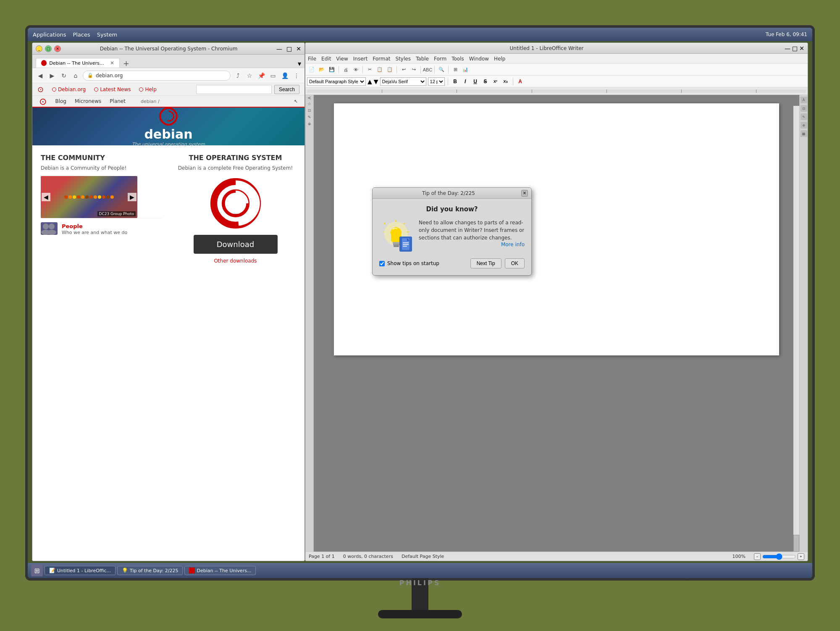  Describe the element at coordinates (515, 263) in the screenshot. I see `tip-ok-button: OK` at that location.